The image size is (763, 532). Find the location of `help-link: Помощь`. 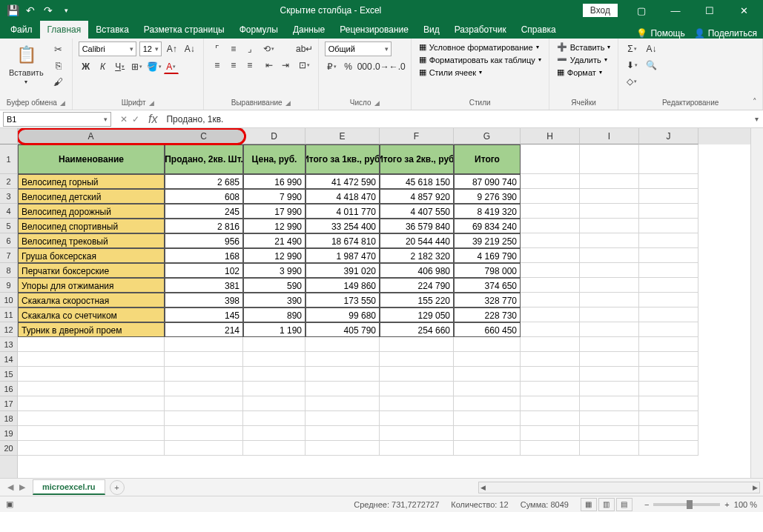

help-link: Помощь is located at coordinates (667, 33).